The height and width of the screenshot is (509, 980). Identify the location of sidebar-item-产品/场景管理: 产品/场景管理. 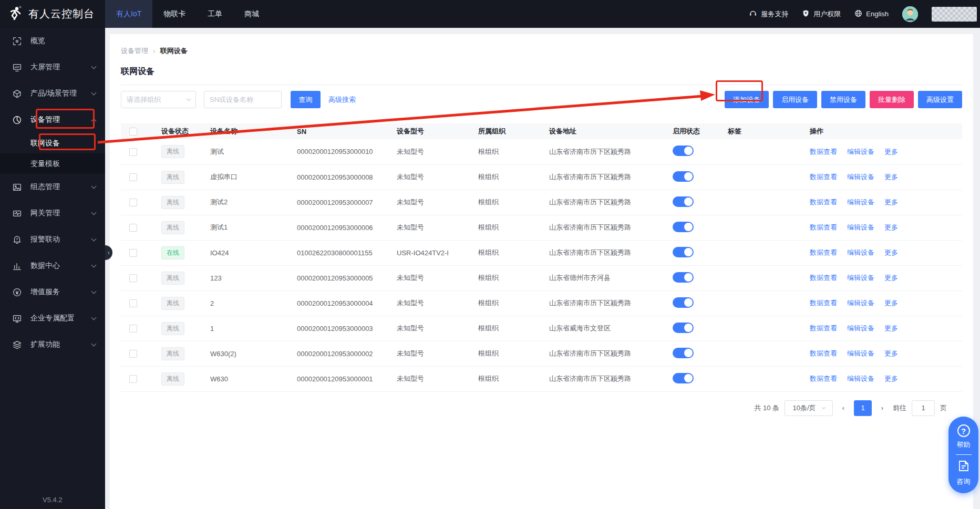
(53, 94).